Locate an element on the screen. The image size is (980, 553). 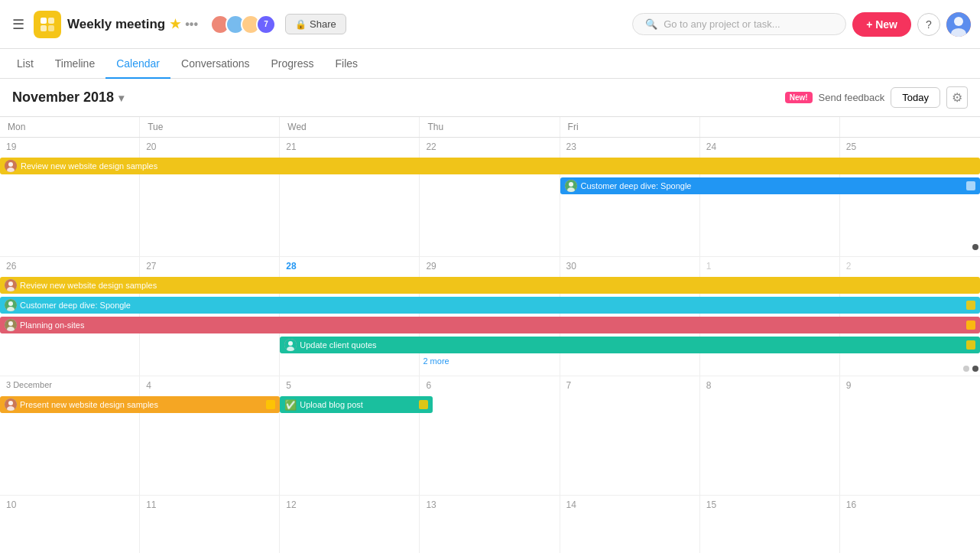
event-review-design-w1: Review new website design samples is located at coordinates (490, 166).